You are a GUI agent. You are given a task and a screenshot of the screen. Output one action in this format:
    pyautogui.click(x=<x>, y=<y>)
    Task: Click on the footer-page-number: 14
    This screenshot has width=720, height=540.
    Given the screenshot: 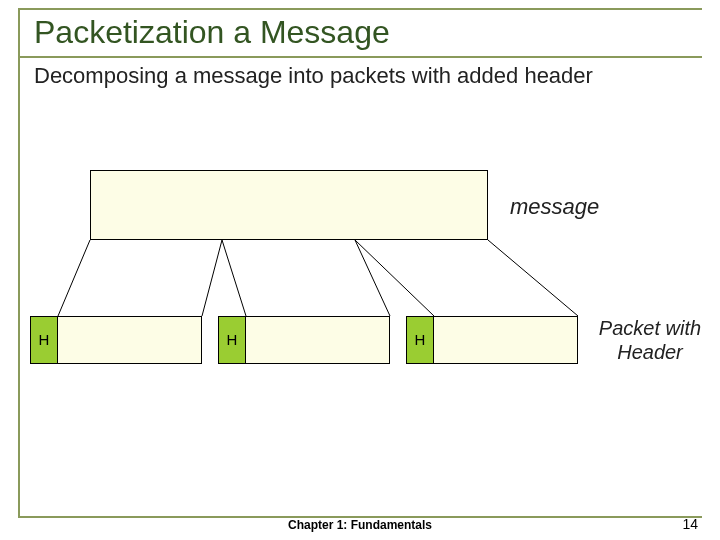 What is the action you would take?
    pyautogui.click(x=690, y=524)
    